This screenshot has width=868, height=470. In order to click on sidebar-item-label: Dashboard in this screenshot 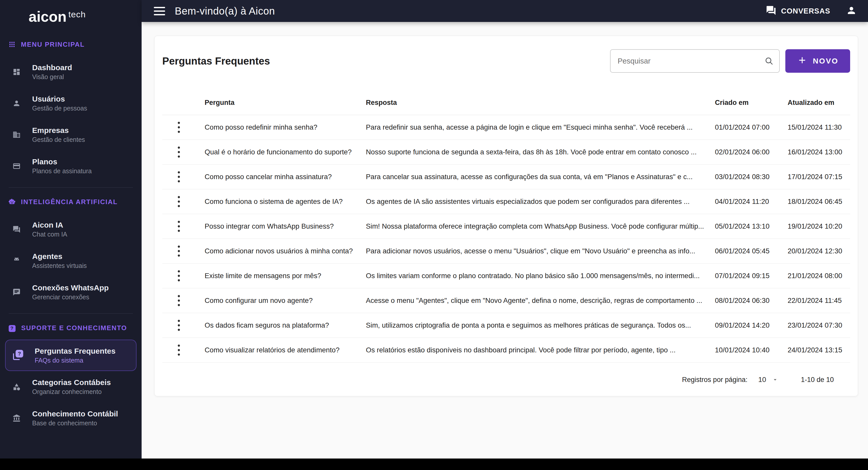, I will do `click(52, 68)`.